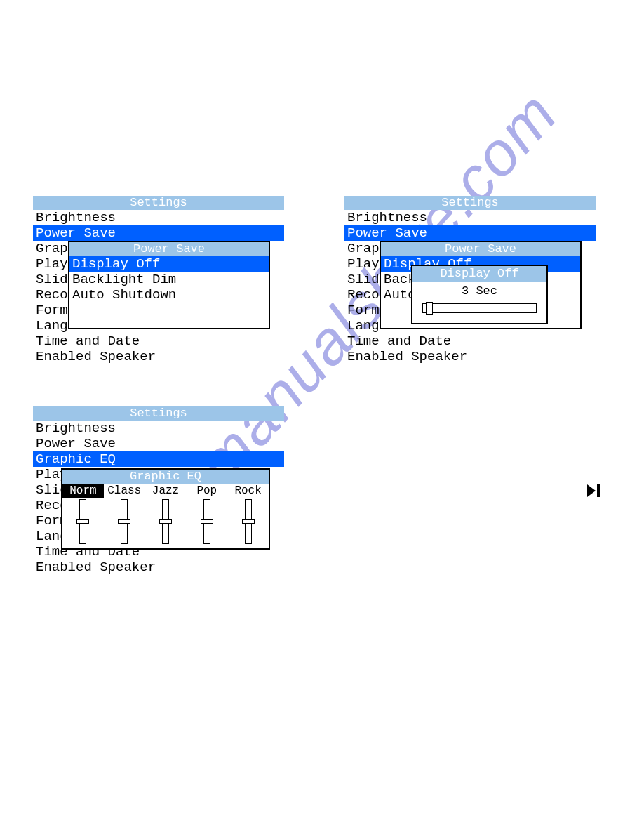 The height and width of the screenshot is (834, 644). What do you see at coordinates (83, 522) in the screenshot?
I see `eq-slider-norm` at bounding box center [83, 522].